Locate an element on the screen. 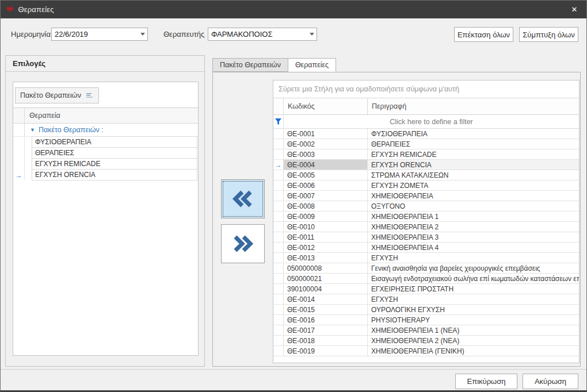 Image resolution: width=587 pixels, height=392 pixels. row-code-cell: ΘΕ-0019 is located at coordinates (326, 351).